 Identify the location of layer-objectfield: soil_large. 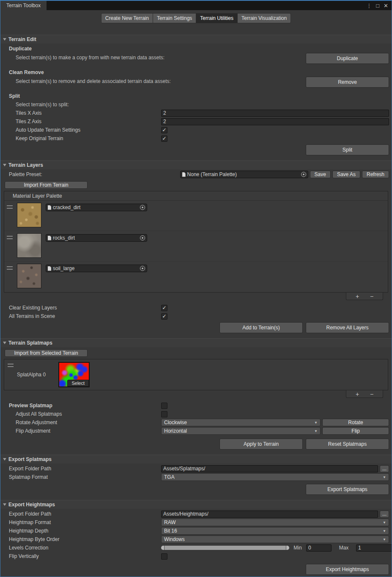
(96, 268).